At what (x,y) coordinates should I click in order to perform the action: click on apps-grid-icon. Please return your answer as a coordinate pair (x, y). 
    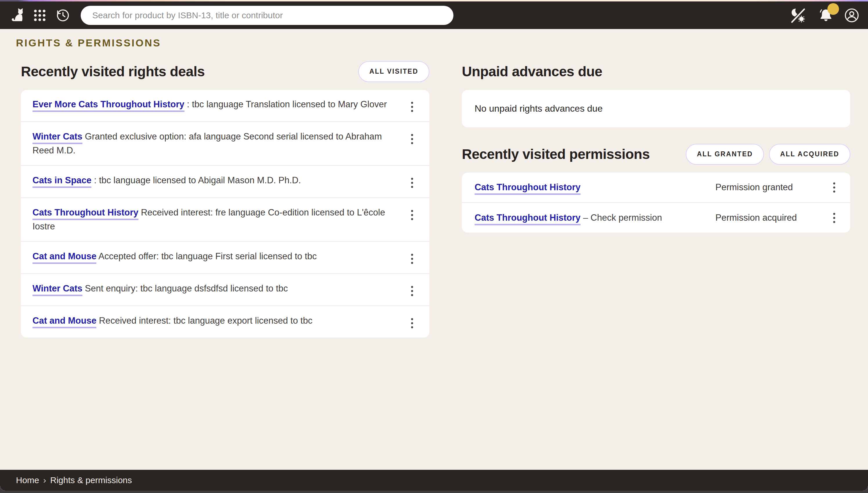
    Looking at the image, I should click on (40, 15).